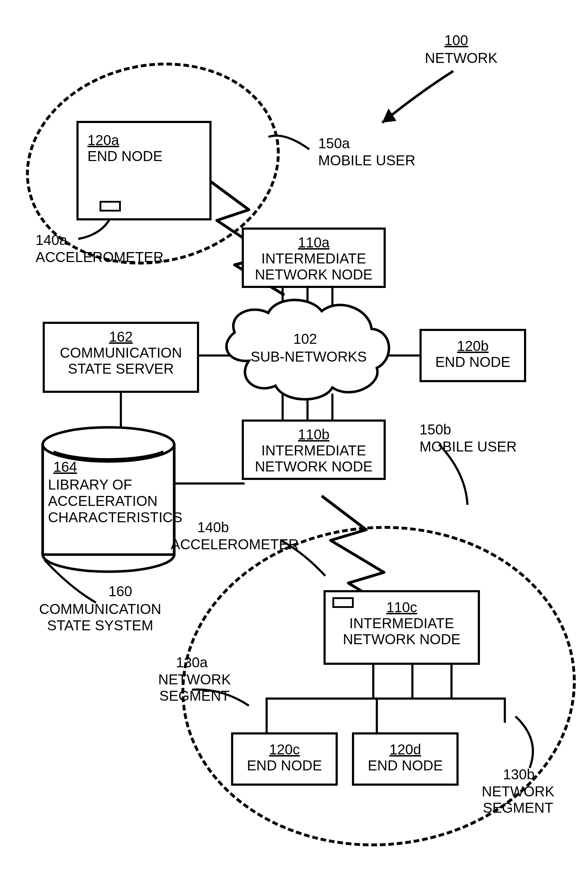 The width and height of the screenshot is (588, 871). I want to click on ref-162: 162, so click(121, 337).